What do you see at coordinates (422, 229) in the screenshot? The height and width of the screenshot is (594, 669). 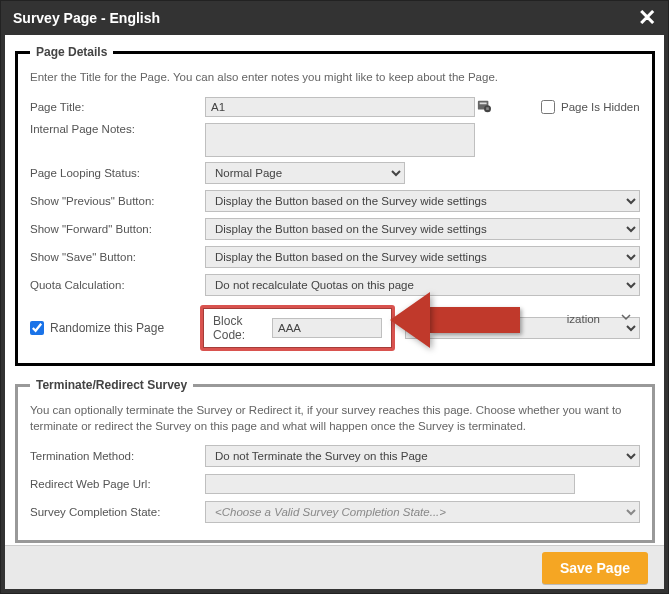 I see `show-forward-select: Display the Button based on the Survey w…` at bounding box center [422, 229].